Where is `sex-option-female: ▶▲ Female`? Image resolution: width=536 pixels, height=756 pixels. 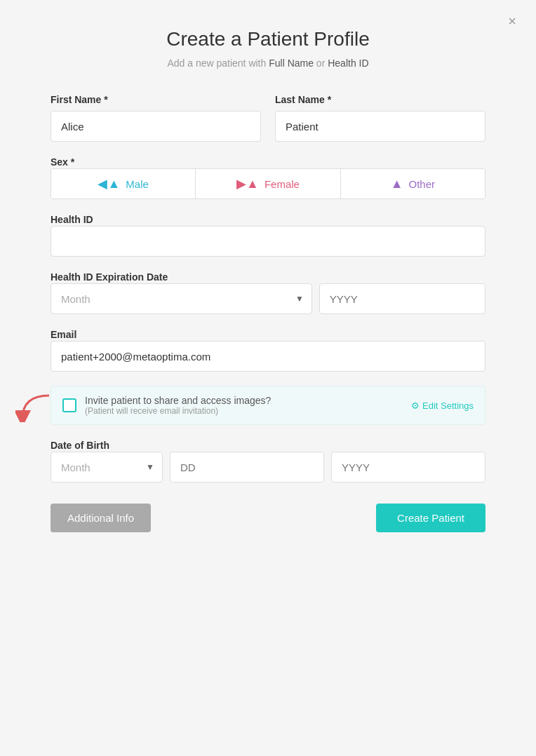 sex-option-female: ▶▲ Female is located at coordinates (268, 184).